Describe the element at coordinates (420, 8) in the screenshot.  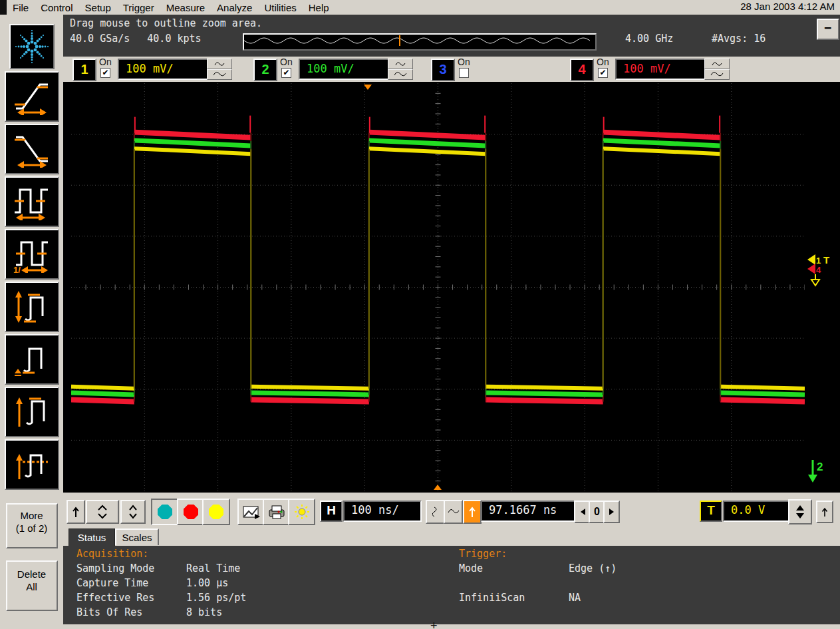
I see `menu-bar: File Control Setup Trigger Measure Analy…` at that location.